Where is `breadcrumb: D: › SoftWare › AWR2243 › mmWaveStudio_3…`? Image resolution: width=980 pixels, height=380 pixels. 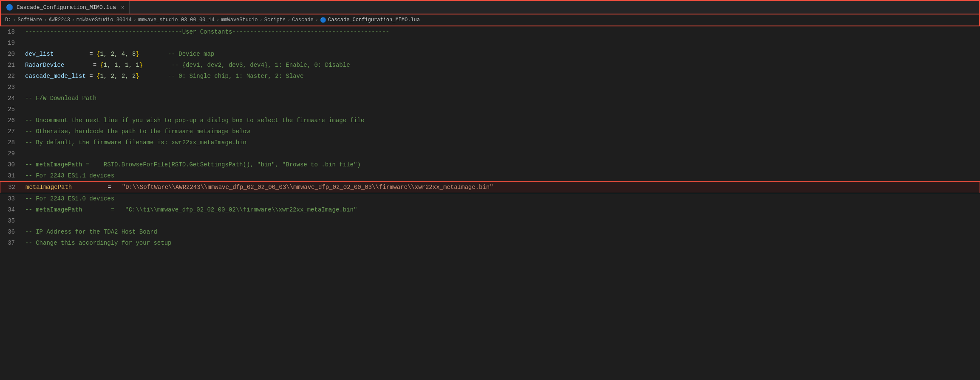
breadcrumb: D: › SoftWare › AWR2243 › mmWaveStudio_3… is located at coordinates (490, 20).